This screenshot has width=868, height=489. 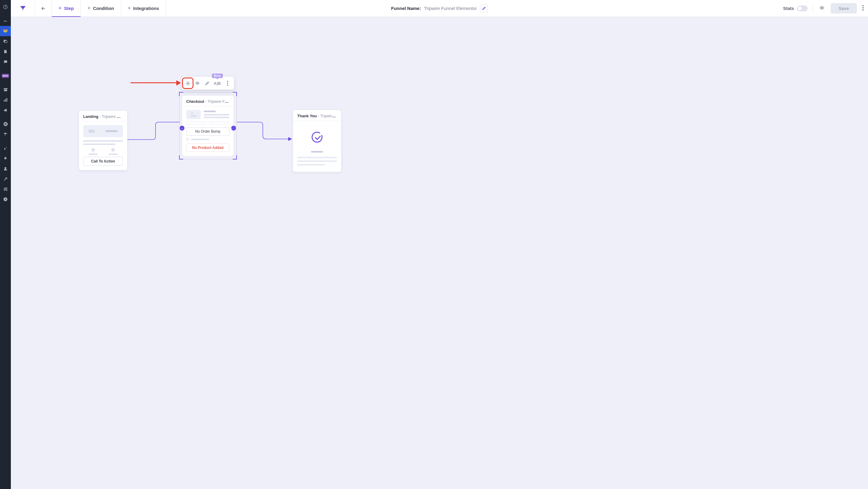 What do you see at coordinates (103, 131) in the screenshot?
I see `landing-hero-placeholder` at bounding box center [103, 131].